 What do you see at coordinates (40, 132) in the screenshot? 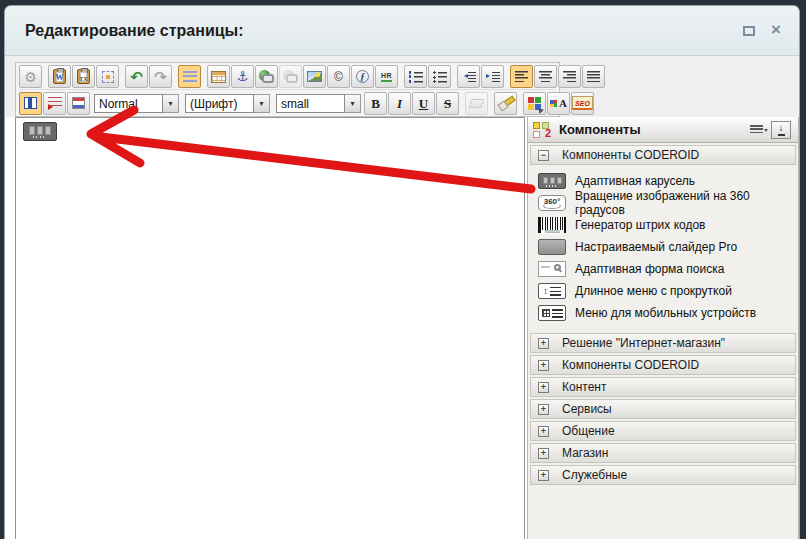
I see `placed-adaptive-carousel-component` at bounding box center [40, 132].